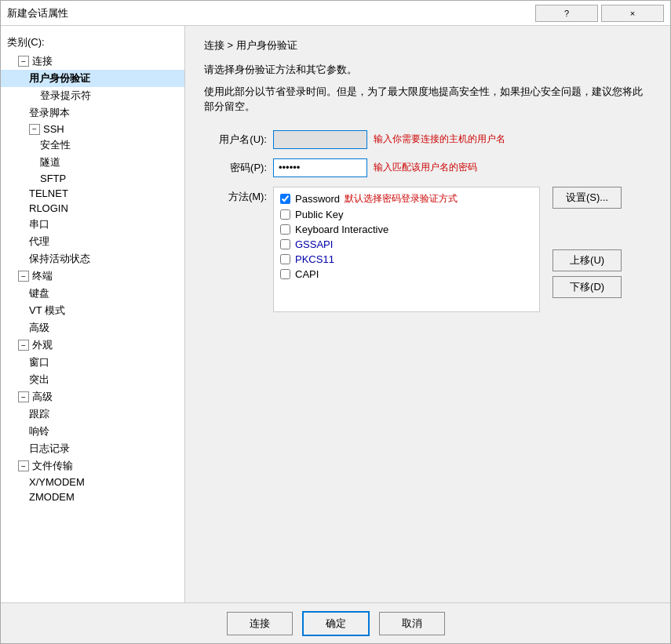 This screenshot has width=671, height=644. Describe the element at coordinates (235, 140) in the screenshot. I see `username-label: 用户名(U):` at that location.